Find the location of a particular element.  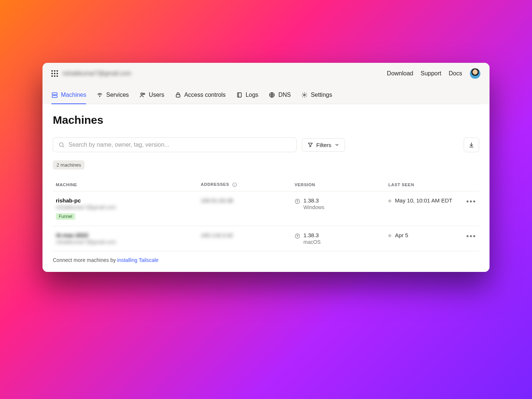

download-button is located at coordinates (471, 145).